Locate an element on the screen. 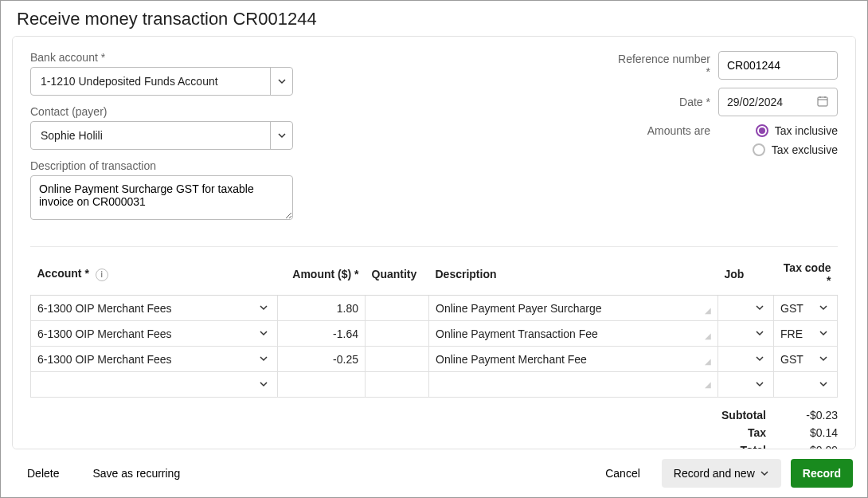  tax-label: Tax is located at coordinates (734, 433).